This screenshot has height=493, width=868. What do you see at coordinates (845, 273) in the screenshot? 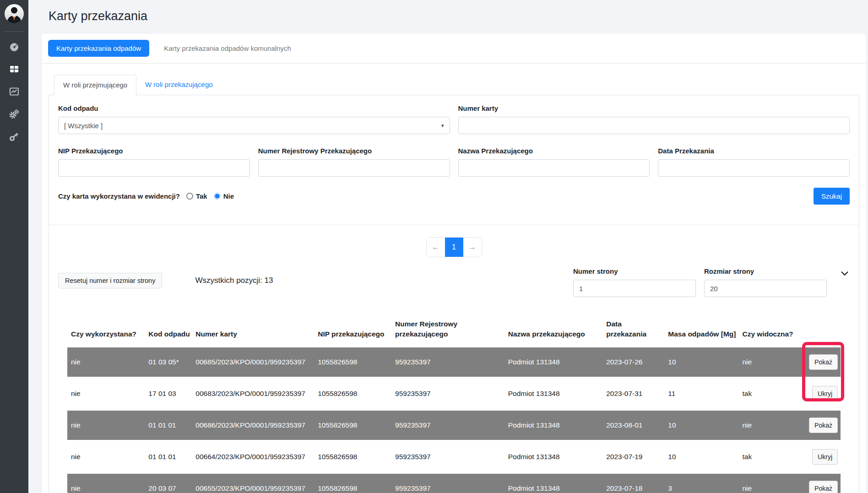
I see `collapse-chevron-down-icon` at bounding box center [845, 273].